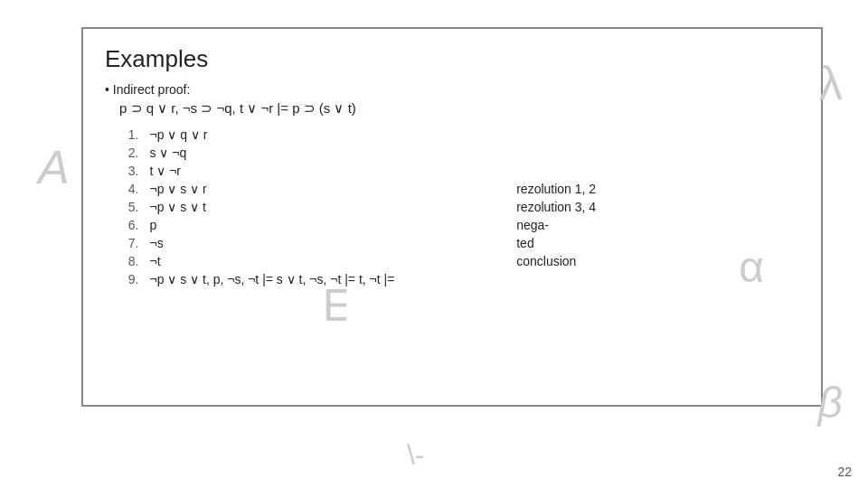  Describe the element at coordinates (125, 135) in the screenshot. I see `row-num: 1.` at that location.